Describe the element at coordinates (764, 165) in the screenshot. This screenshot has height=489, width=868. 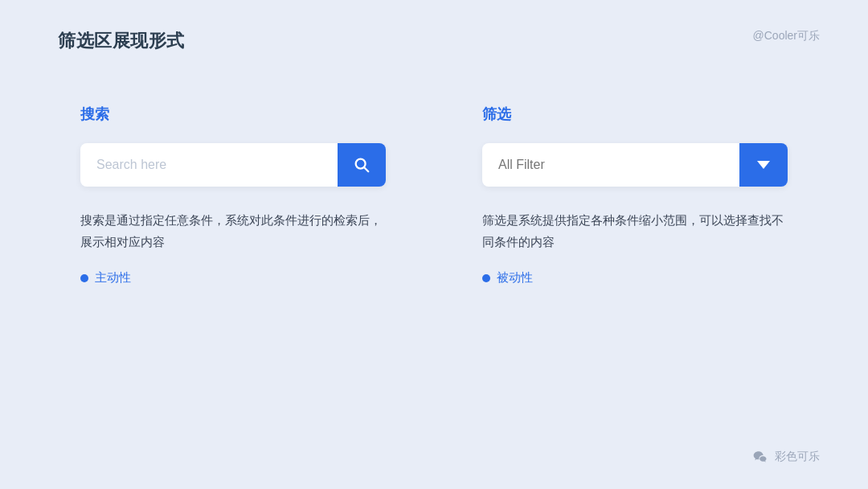
I see `chevron-down-icon` at that location.